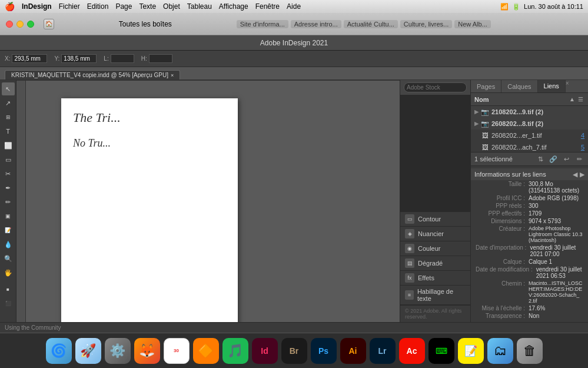  What do you see at coordinates (530, 147) in the screenshot?
I see `link-item-4: ▶ 🖼 2608202...ach_7.tif 5` at bounding box center [530, 147].